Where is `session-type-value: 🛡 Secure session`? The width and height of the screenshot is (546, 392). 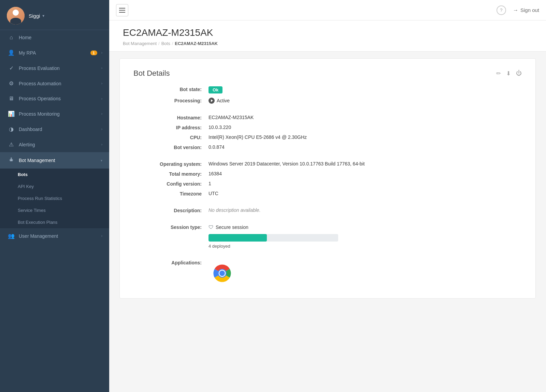
session-type-value: 🛡 Secure session is located at coordinates (325, 227).